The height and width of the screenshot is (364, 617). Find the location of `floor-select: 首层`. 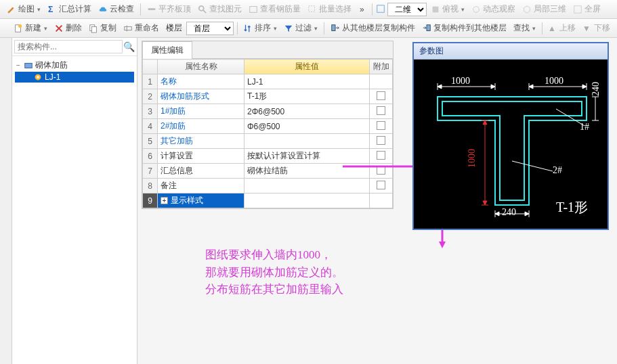

floor-select: 首层 is located at coordinates (210, 28).